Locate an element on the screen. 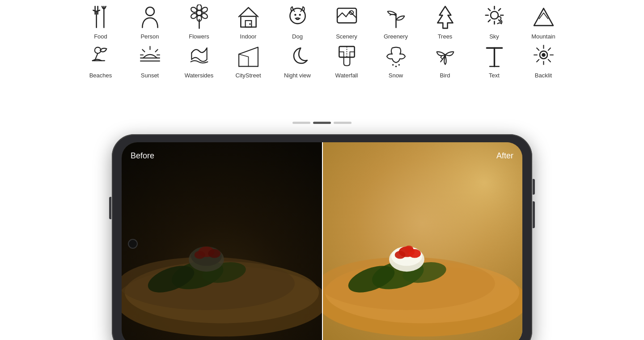 This screenshot has height=340, width=644. bird-icon is located at coordinates (445, 57).